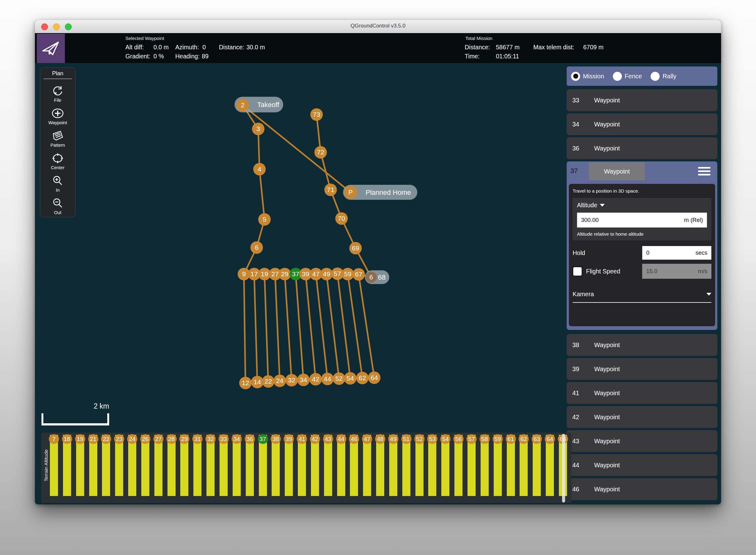 This screenshot has width=756, height=555. I want to click on map-waypoint-label: 24, so click(280, 381).